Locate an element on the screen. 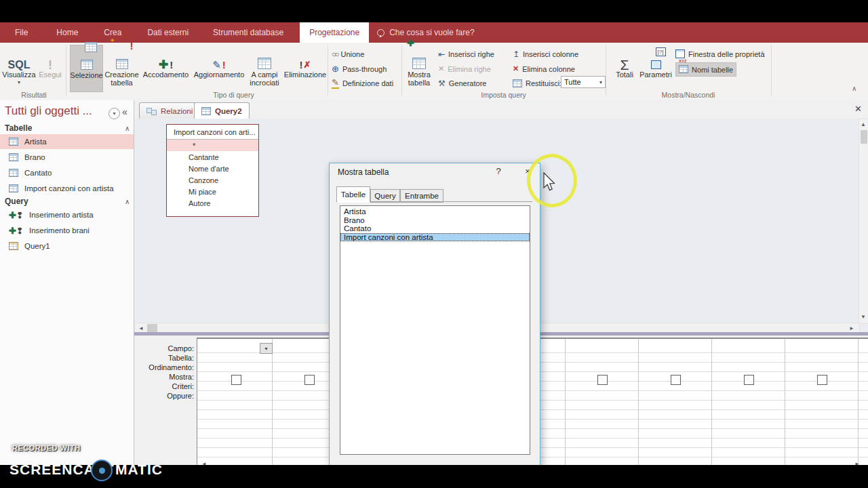 Image resolution: width=868 pixels, height=488 pixels. field-row-autore: Autore is located at coordinates (213, 203).